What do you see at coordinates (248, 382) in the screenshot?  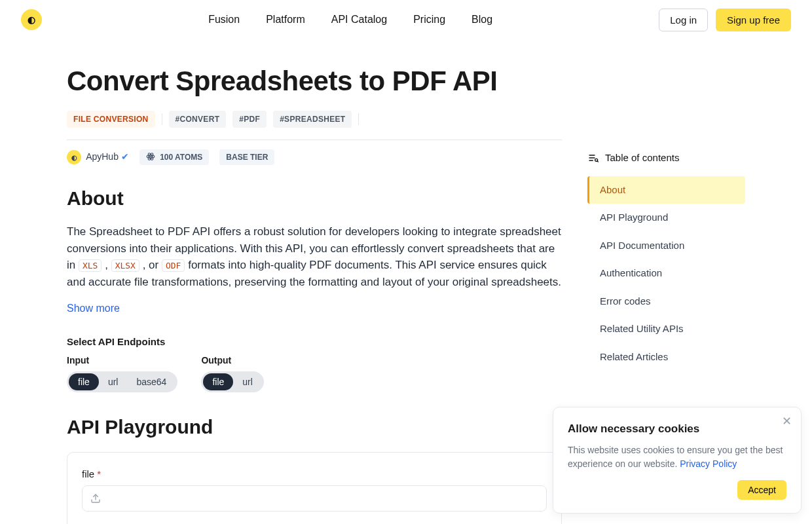 I see `output-option-url: url` at bounding box center [248, 382].